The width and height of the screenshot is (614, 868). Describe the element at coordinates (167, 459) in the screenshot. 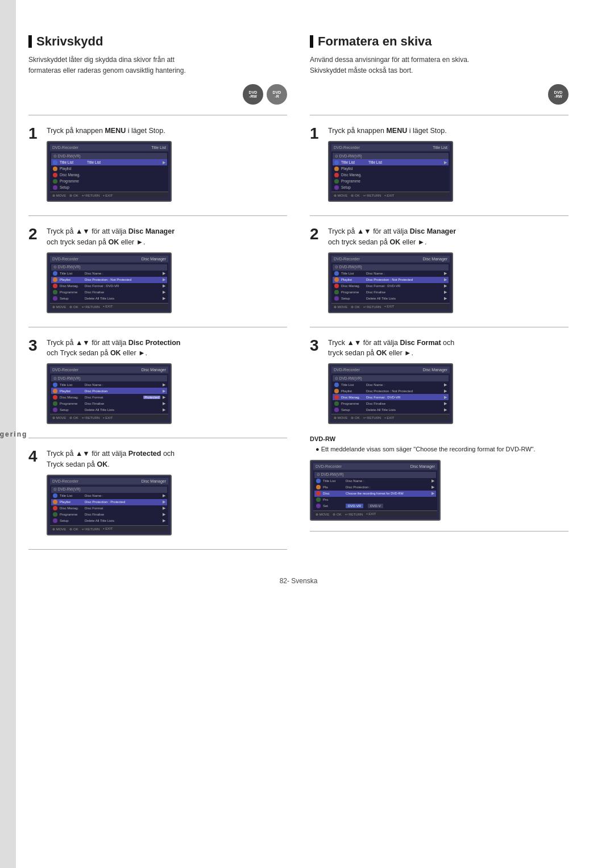

I see `left-step-4-text: Tryck på ▲▼ för att välja Protected ochT…` at that location.